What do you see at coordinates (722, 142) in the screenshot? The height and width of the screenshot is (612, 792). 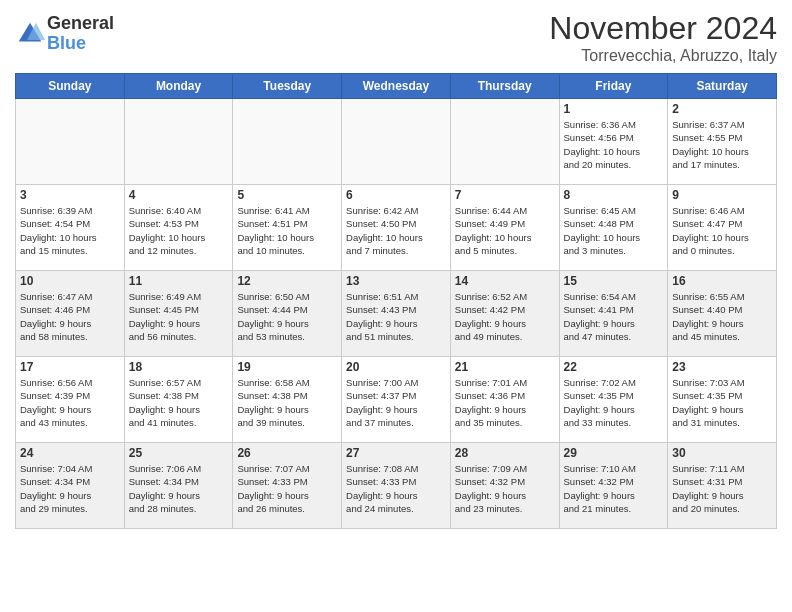 I see `table-row: 2Sunrise: 6:37 AMSunset: 4:55 PMDaylight…` at bounding box center [722, 142].